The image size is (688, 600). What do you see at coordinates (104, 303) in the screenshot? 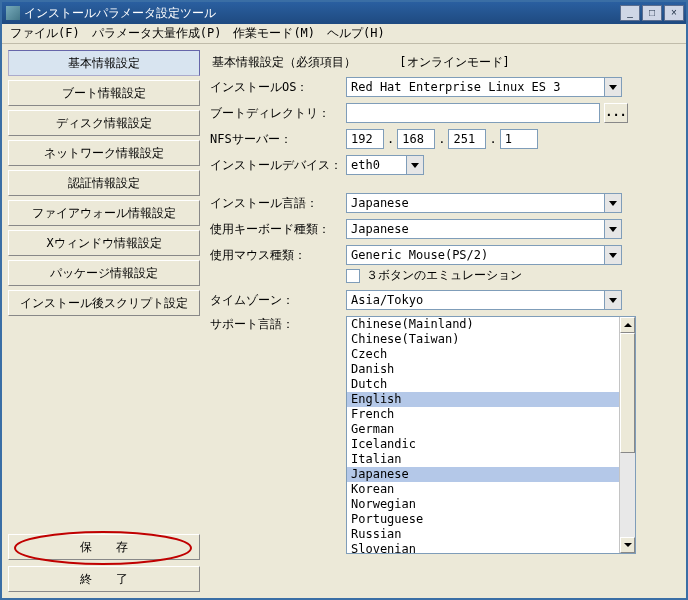
I see `sidebar-item-postscript: インストール後スクリプト設定` at bounding box center [104, 303].